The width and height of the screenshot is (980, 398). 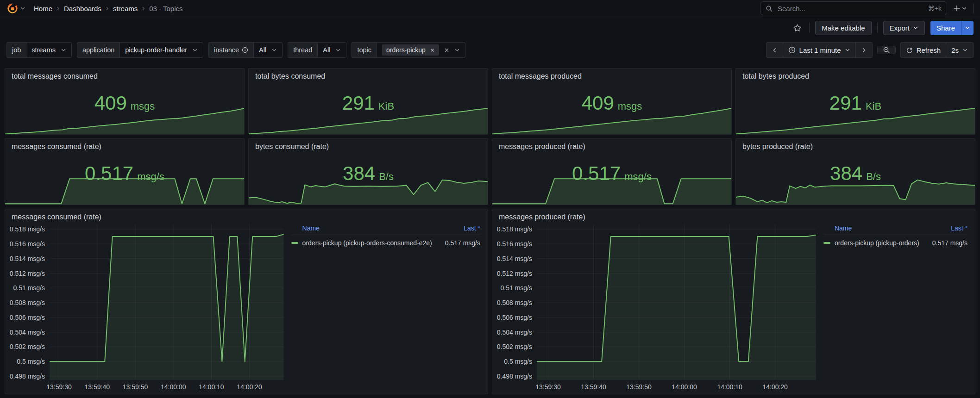 I want to click on filter-instance-value-dropdown: All, so click(x=268, y=50).